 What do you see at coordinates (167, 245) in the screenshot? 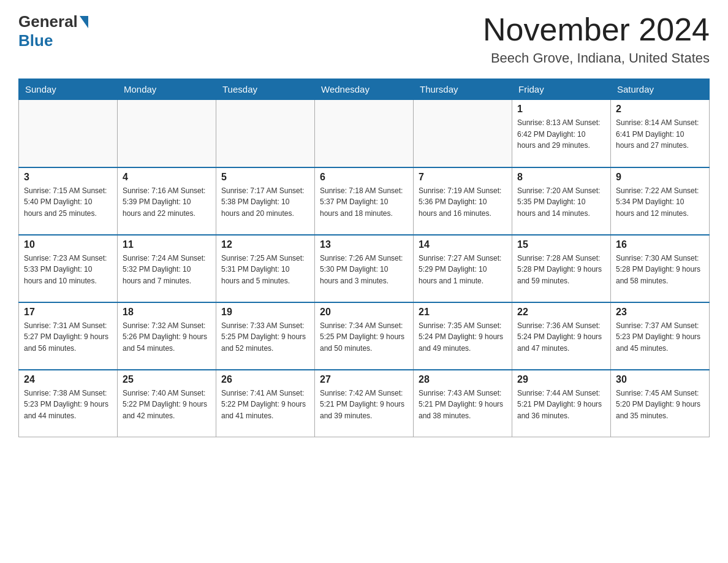
I see `day-number: 11` at bounding box center [167, 245].